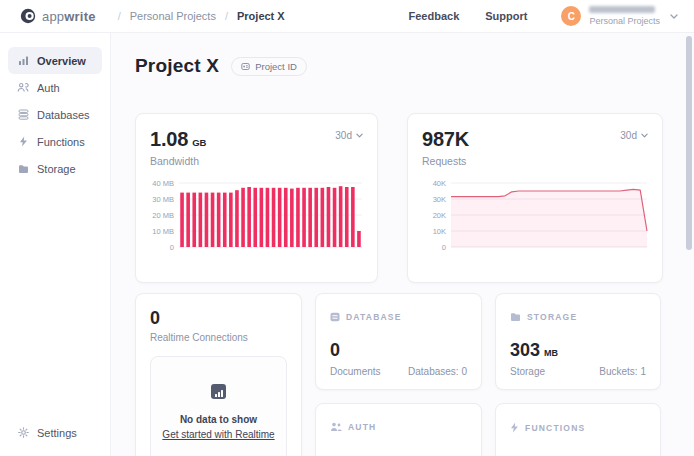 This screenshot has height=456, width=694. I want to click on database-tag-icon, so click(335, 317).